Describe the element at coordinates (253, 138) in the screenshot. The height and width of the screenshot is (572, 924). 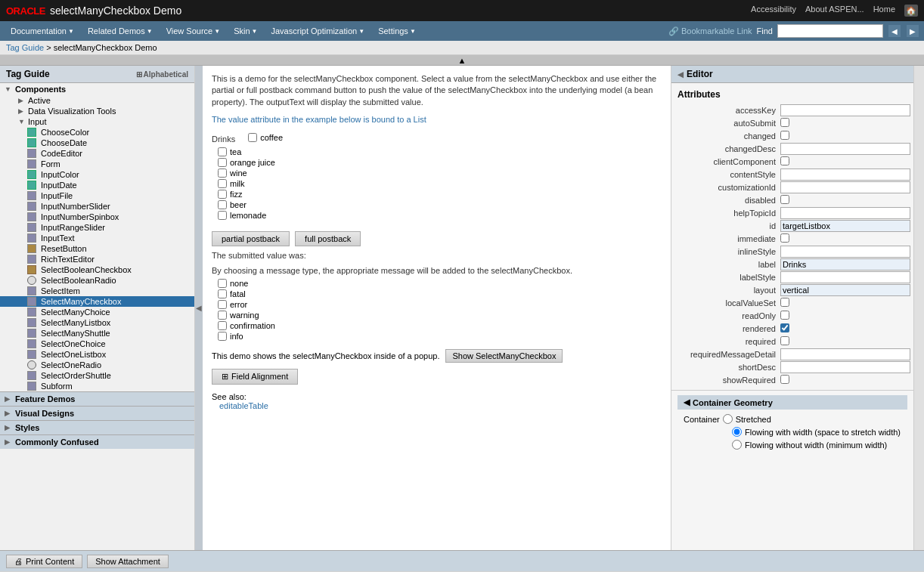
I see `checkbox-coffee-input` at that location.